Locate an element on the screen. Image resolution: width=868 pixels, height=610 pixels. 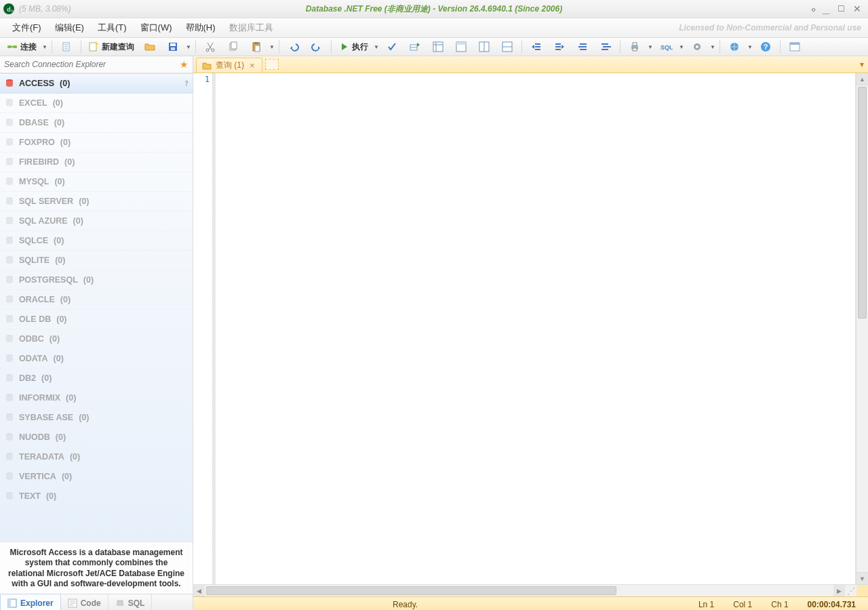
new-tab-placeholder is located at coordinates (272, 64).